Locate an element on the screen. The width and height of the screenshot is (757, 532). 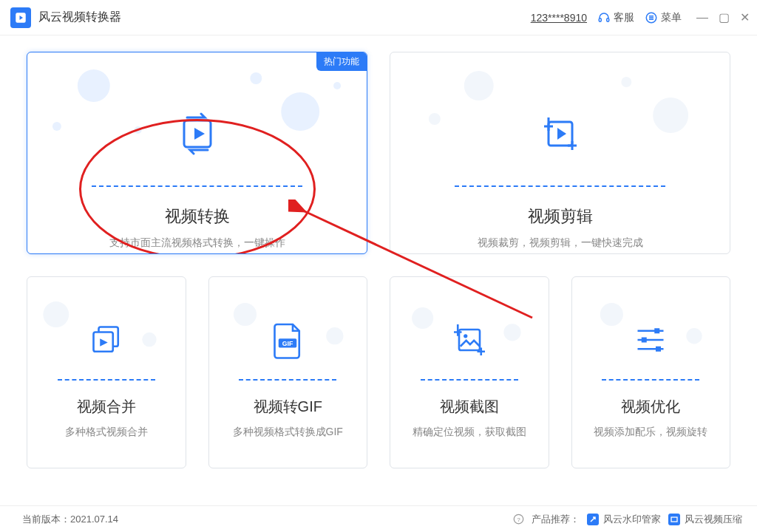
recommend-text: 风云视频压缩 is located at coordinates (713, 519).